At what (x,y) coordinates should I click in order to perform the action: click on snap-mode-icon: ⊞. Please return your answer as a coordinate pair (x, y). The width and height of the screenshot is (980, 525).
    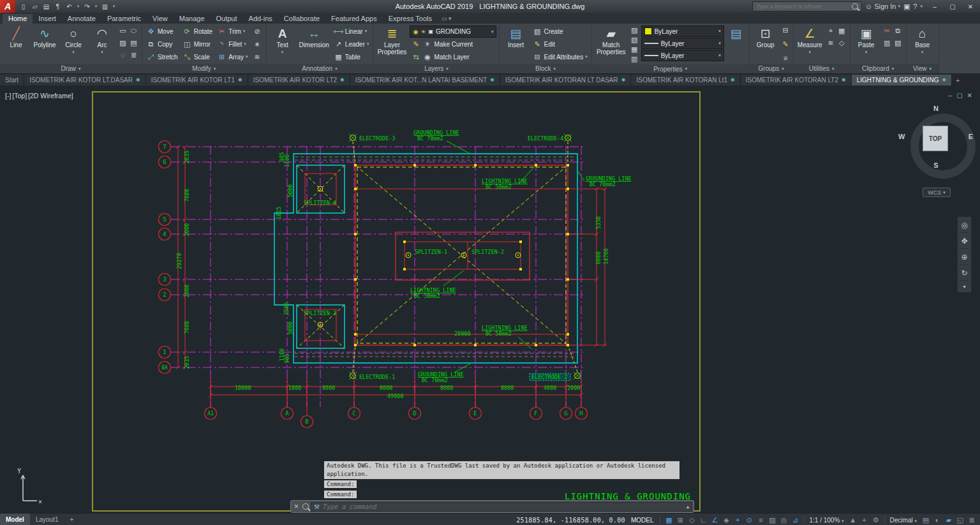
    Looking at the image, I should click on (680, 520).